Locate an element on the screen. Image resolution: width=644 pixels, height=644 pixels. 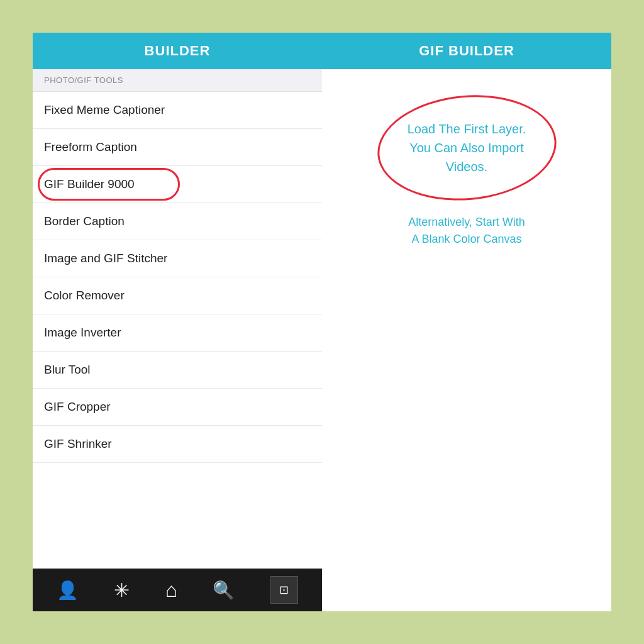
gear-icon: ✳ is located at coordinates (122, 590).